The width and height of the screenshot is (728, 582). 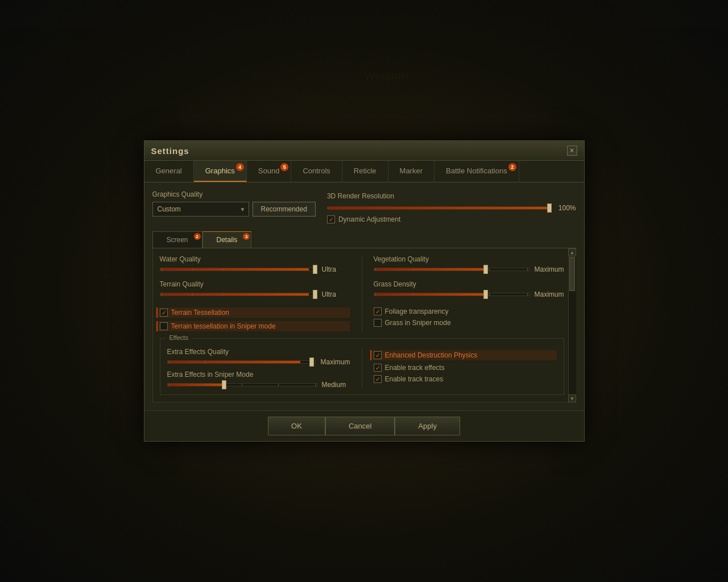 I want to click on extra-effects-quality-group: Extra Effects Quality, so click(x=259, y=357).